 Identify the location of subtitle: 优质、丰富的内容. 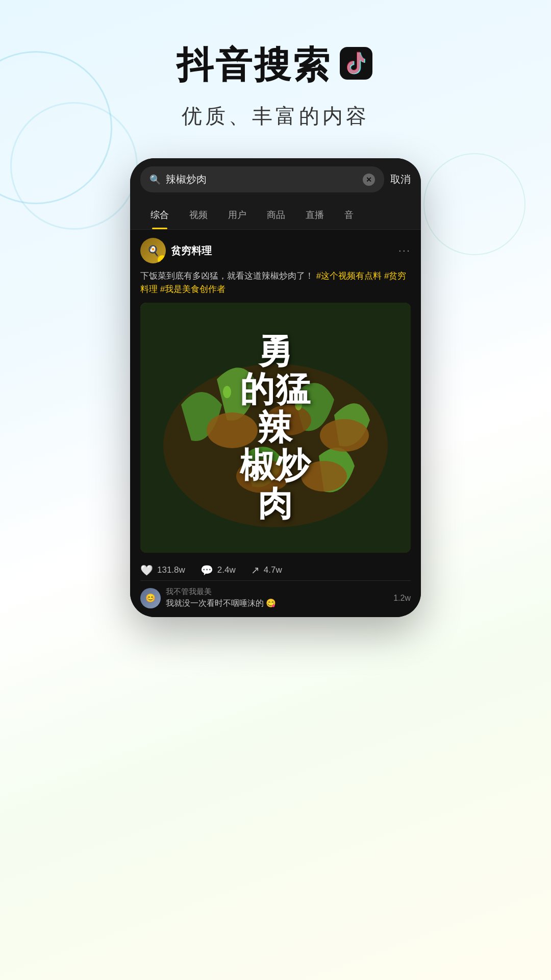
(276, 116).